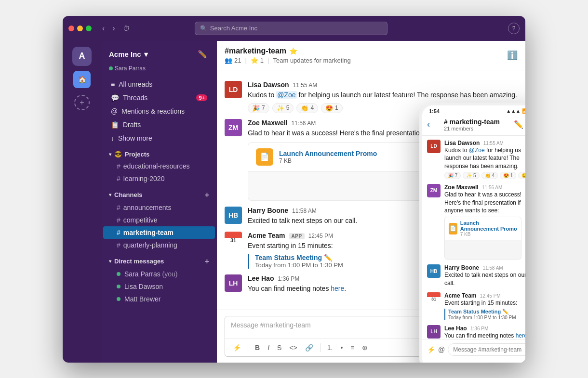 The image size is (588, 378). Describe the element at coordinates (293, 348) in the screenshot. I see `code-button: <>` at that location.